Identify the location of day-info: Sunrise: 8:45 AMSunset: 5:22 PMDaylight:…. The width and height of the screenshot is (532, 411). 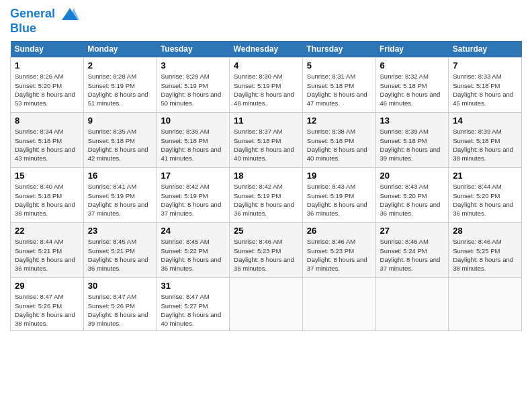
(193, 255).